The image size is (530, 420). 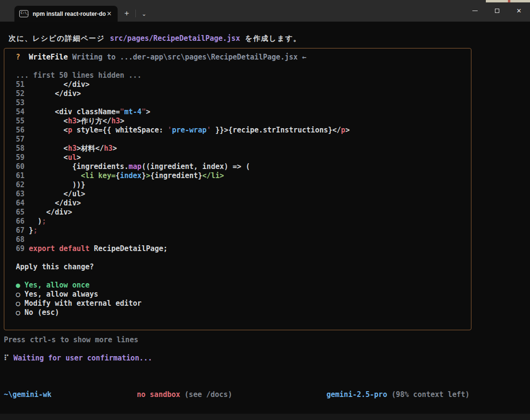 What do you see at coordinates (22, 148) in the screenshot?
I see `line-number: 58` at bounding box center [22, 148].